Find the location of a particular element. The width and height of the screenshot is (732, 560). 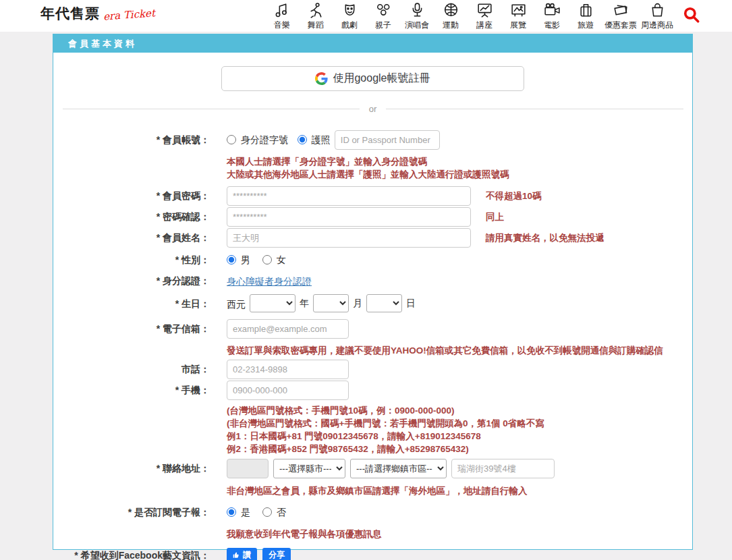

passport-radio is located at coordinates (302, 140).